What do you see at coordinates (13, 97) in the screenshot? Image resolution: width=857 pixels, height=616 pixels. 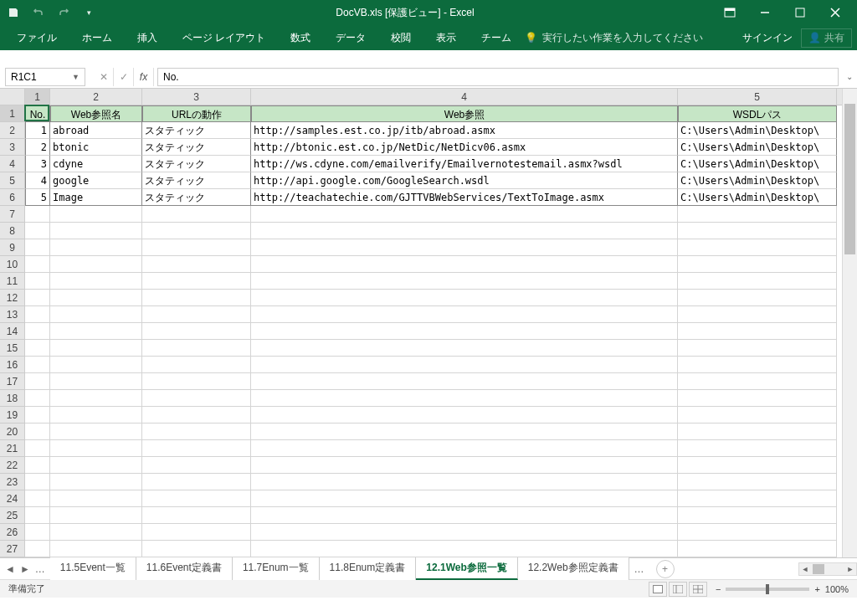 I see `select-all-corner` at bounding box center [13, 97].